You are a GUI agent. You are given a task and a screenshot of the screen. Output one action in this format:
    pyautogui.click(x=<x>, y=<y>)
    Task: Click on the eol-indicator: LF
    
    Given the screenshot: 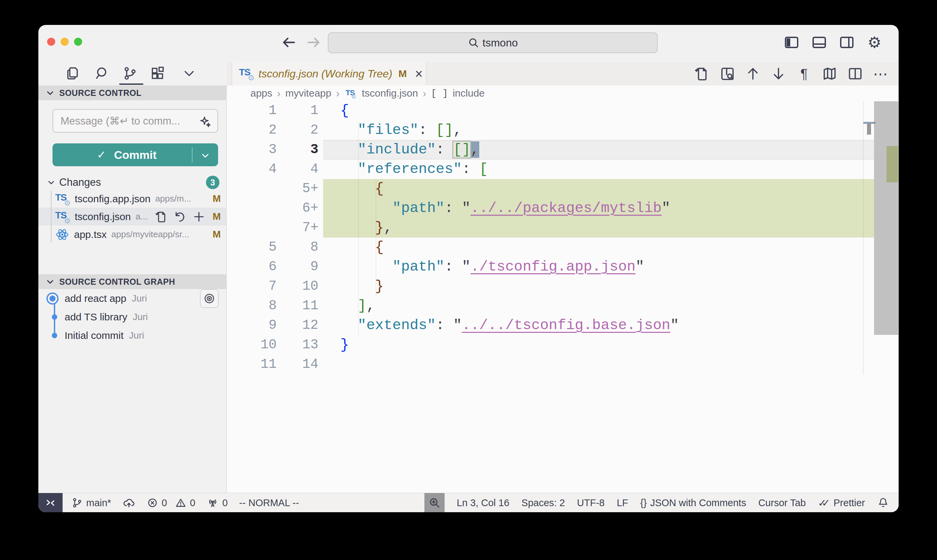 What is the action you would take?
    pyautogui.click(x=622, y=503)
    